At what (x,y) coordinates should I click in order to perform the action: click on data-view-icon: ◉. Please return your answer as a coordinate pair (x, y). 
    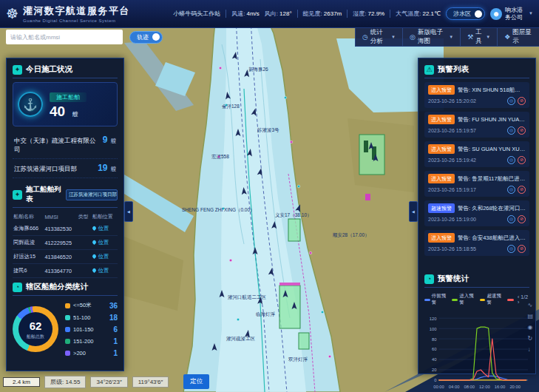
    Looking at the image, I should click on (530, 328).